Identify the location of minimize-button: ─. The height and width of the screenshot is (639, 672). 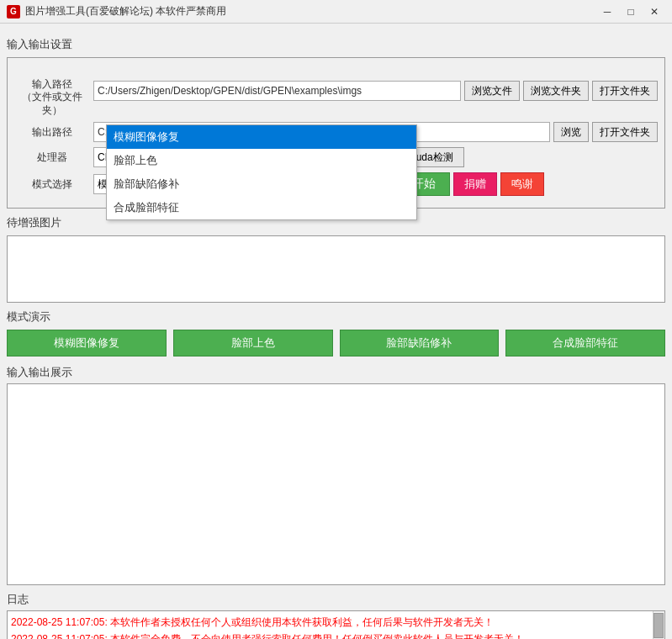
(607, 12).